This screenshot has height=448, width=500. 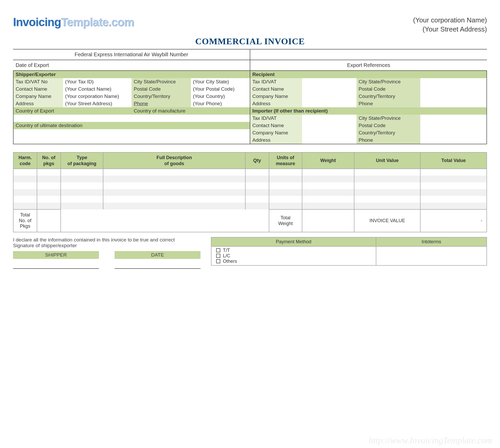 I want to click on country-manufacture-value, so click(x=191, y=118).